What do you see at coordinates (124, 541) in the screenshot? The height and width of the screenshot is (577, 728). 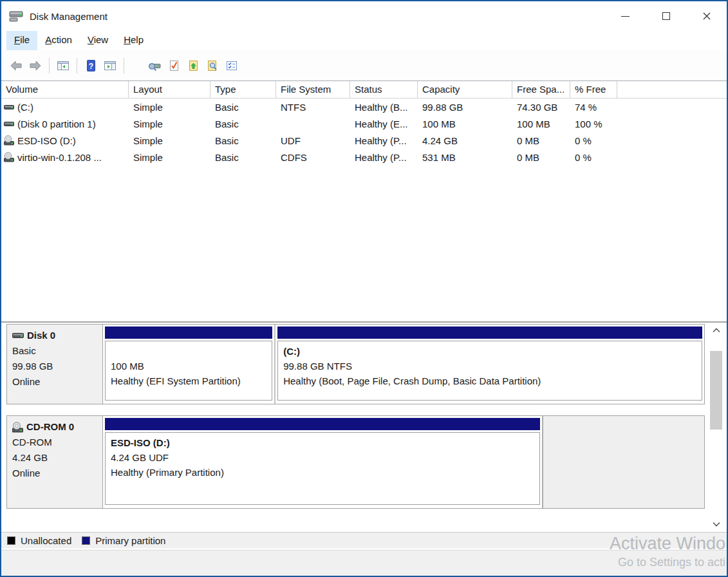 I see `legend-primary-partition: Primary partition` at bounding box center [124, 541].